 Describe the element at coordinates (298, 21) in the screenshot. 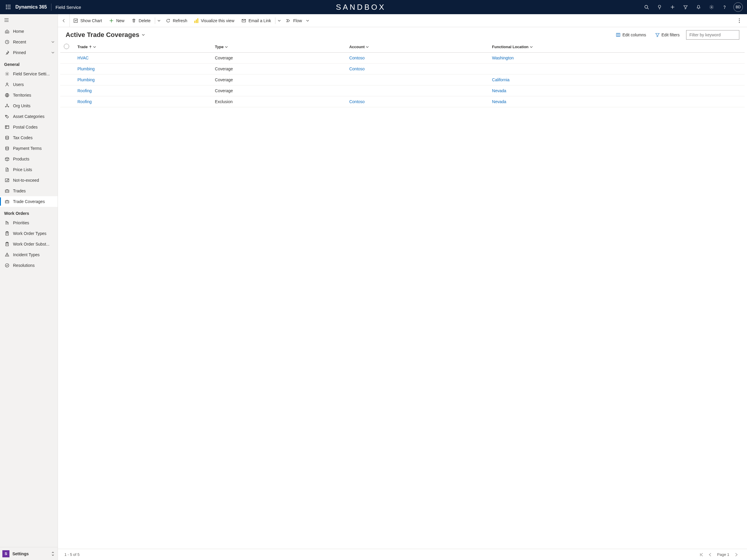

I see `flow-button: Flow` at that location.